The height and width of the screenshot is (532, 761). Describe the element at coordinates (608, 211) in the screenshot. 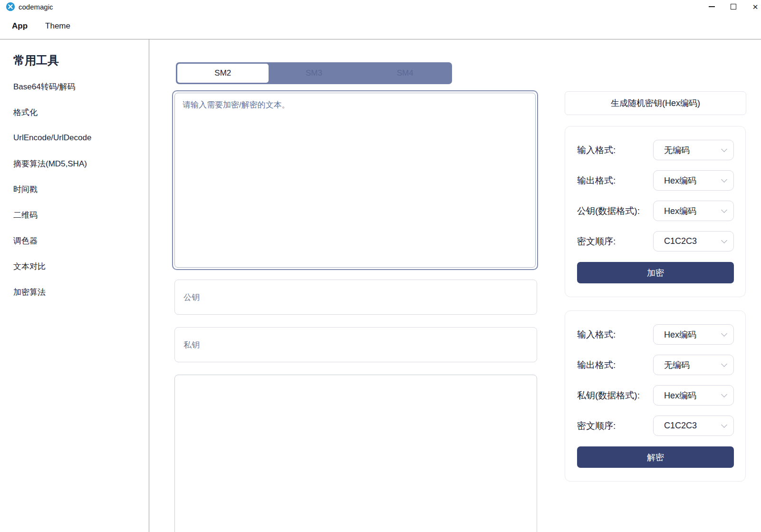

I see `public-key-format-label: 公钥(数据格式):` at that location.